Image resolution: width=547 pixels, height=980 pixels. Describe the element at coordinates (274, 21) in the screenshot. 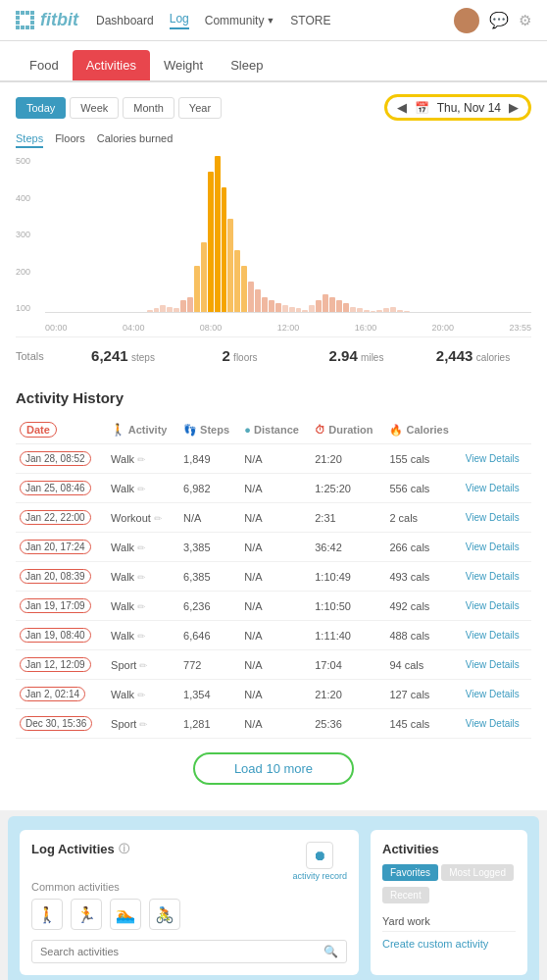

I see `header: fitbit Dashboard Log Community▼ STORE 💬 …` at that location.